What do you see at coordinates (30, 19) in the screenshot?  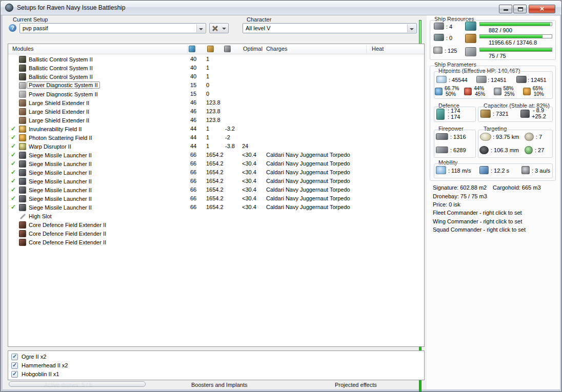 I see `current-setup-label: Current Setup` at bounding box center [30, 19].